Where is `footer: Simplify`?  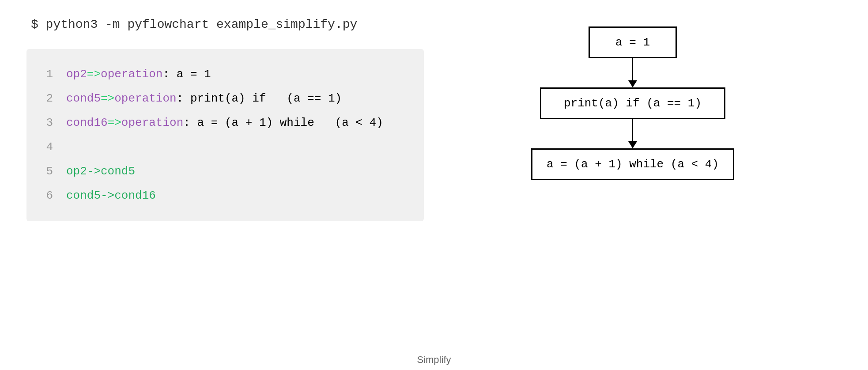
footer: Simplify is located at coordinates (434, 360).